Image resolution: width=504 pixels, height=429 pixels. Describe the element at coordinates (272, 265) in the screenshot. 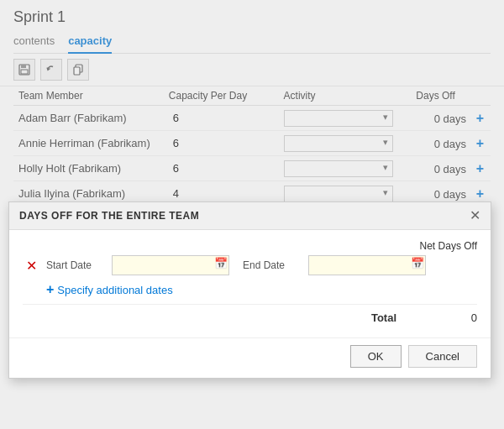

I see `end-date-label: End Date` at that location.